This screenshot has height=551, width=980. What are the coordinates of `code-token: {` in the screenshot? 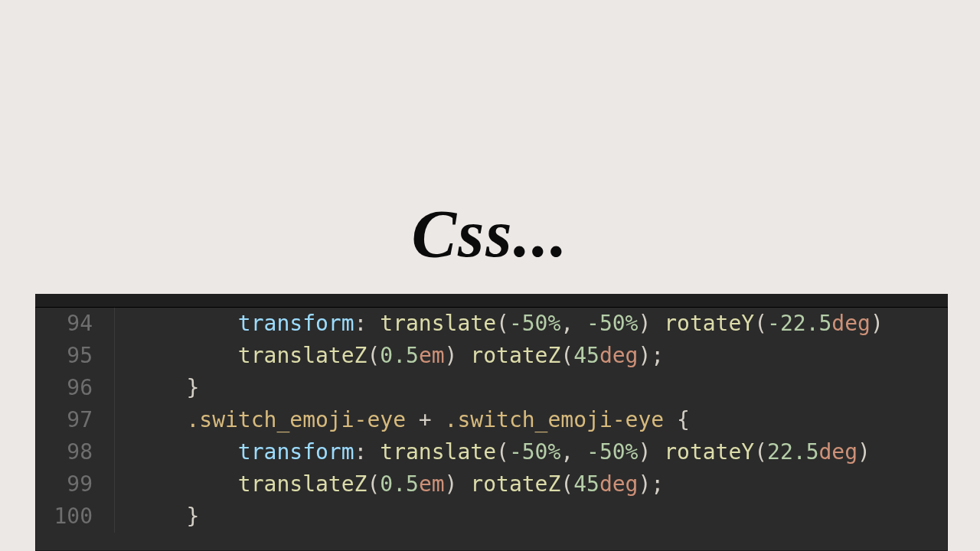 It's located at (677, 419).